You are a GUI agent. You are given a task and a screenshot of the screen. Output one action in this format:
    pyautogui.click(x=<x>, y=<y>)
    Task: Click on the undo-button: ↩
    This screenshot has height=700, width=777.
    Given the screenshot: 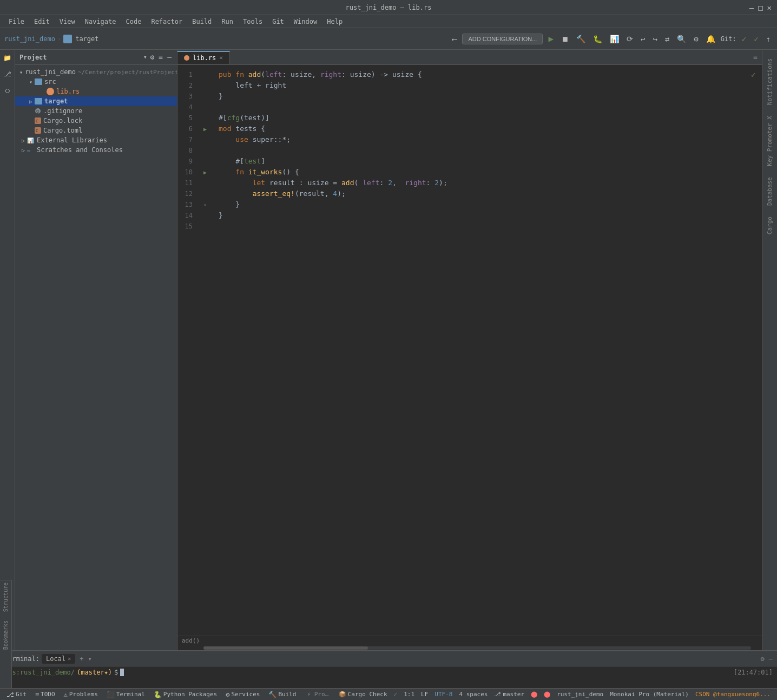 What is the action you would take?
    pyautogui.click(x=643, y=39)
    